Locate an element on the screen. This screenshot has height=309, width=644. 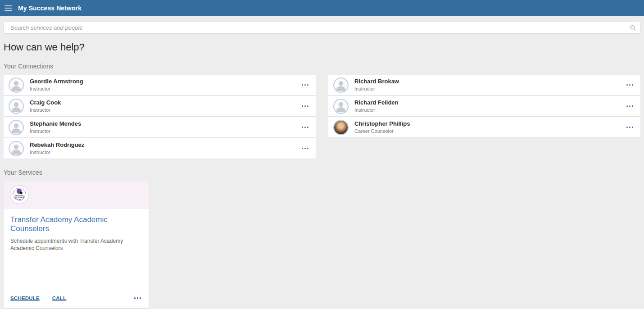
service-logo-strip: TRANSFER ACADEMY COUNSELOR is located at coordinates (76, 195).